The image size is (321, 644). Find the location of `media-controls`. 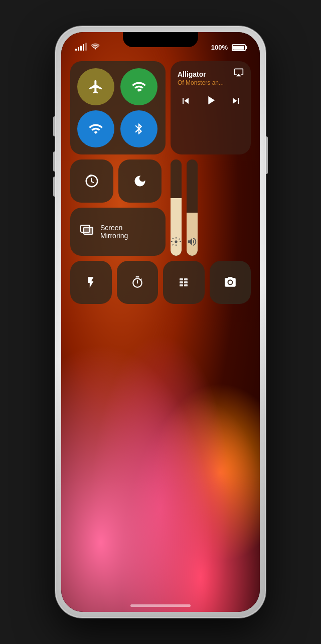

media-controls is located at coordinates (211, 102).